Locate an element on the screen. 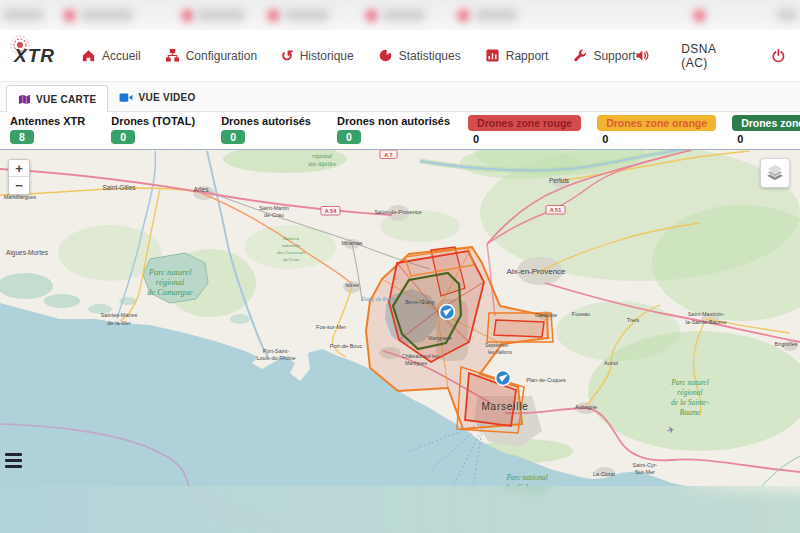 Image resolution: width=800 pixels, height=533 pixels. map-label: la-Sainte-Baume is located at coordinates (706, 322).